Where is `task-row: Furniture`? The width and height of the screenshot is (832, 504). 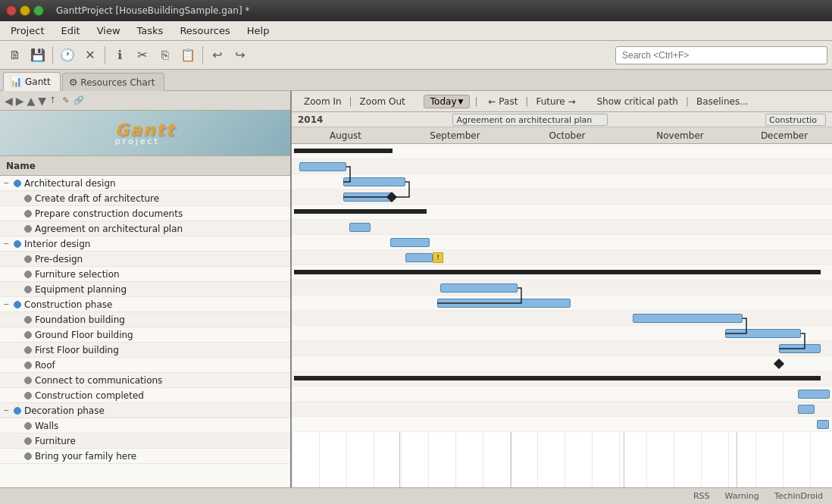
task-row: Furniture is located at coordinates (145, 441).